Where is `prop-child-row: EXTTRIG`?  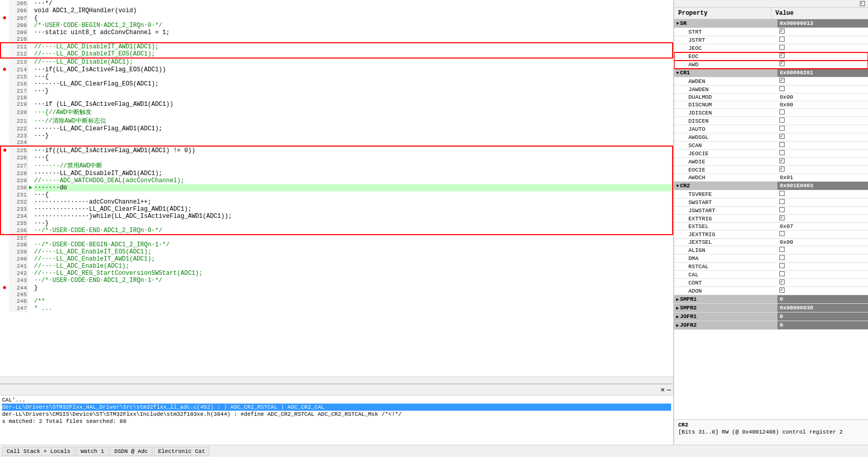 prop-child-row: EXTTRIG is located at coordinates (771, 219).